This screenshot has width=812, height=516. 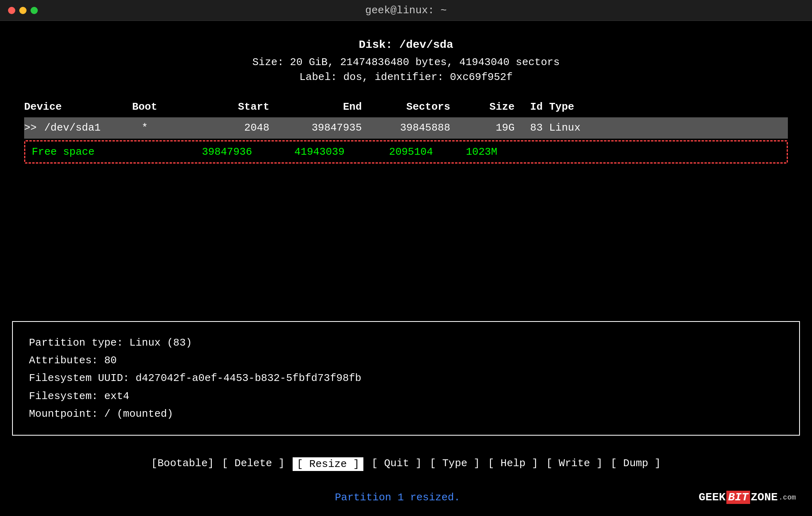 I want to click on row-type: Linux, so click(x=583, y=128).